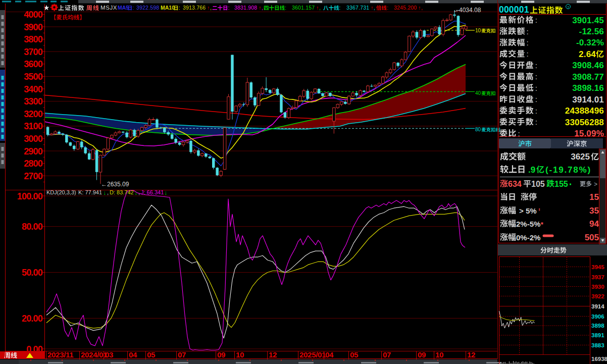  What do you see at coordinates (592, 237) in the screenshot?
I see `svg-text: 505` at bounding box center [592, 237].